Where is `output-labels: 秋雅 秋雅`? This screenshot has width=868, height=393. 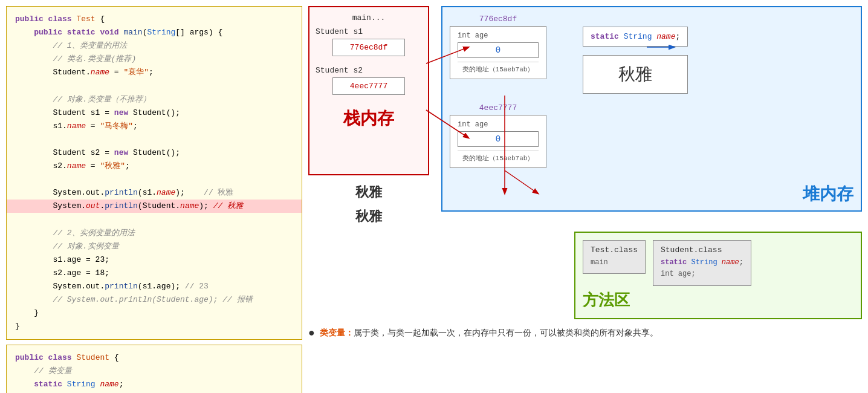 output-labels: 秋雅 秋雅 is located at coordinates (369, 204).